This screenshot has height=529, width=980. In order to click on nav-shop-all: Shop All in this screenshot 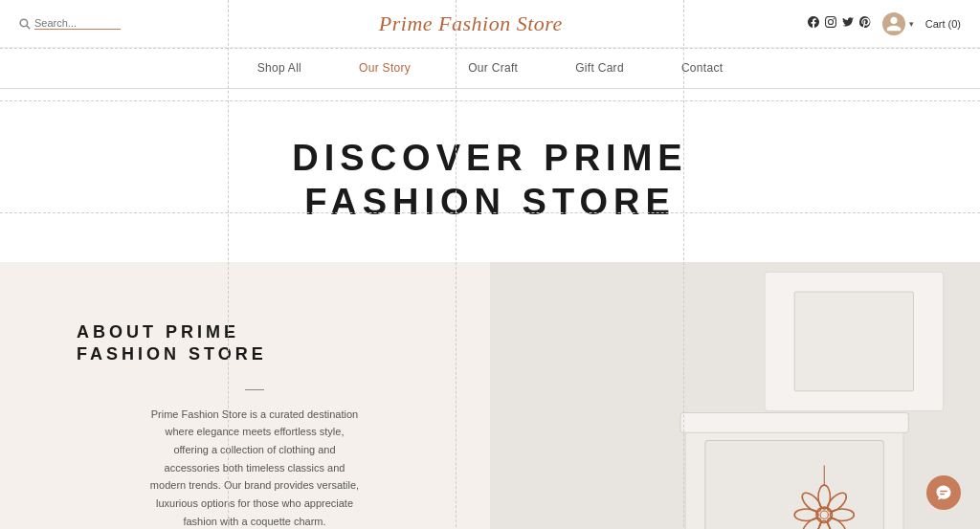, I will do `click(279, 68)`.